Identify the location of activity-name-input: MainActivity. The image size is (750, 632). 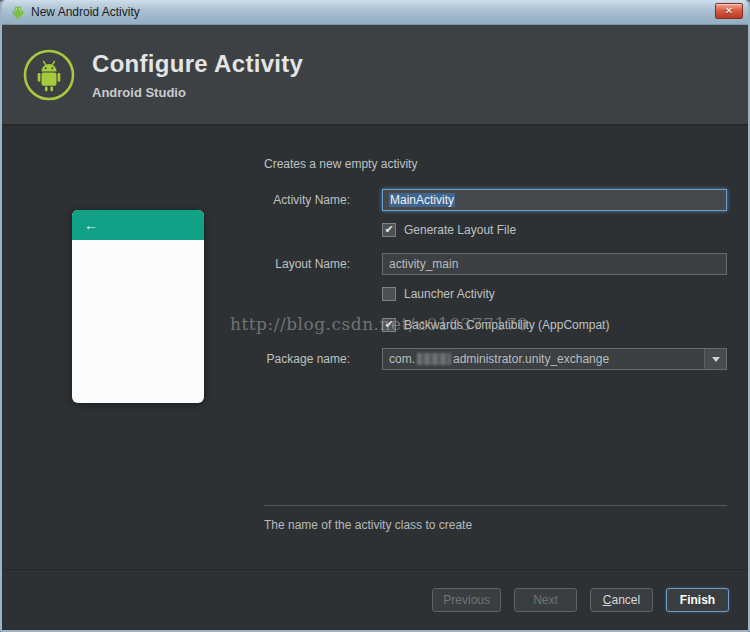
(554, 200).